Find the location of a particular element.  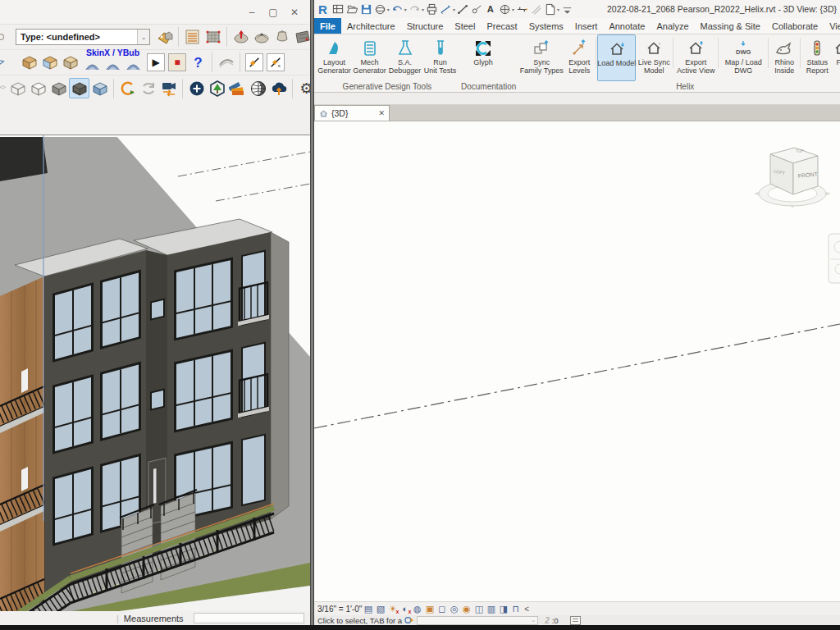

tab-precast: Precast is located at coordinates (502, 26).